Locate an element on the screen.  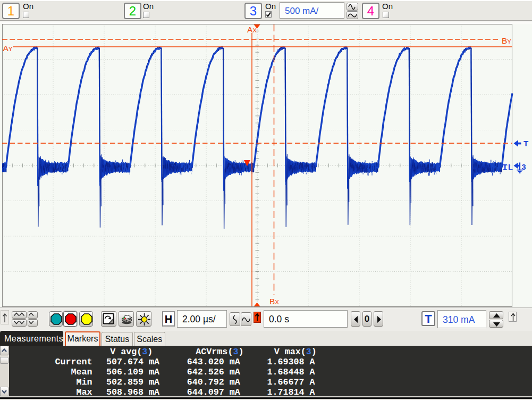
svg-text: BX is located at coordinates (274, 301).